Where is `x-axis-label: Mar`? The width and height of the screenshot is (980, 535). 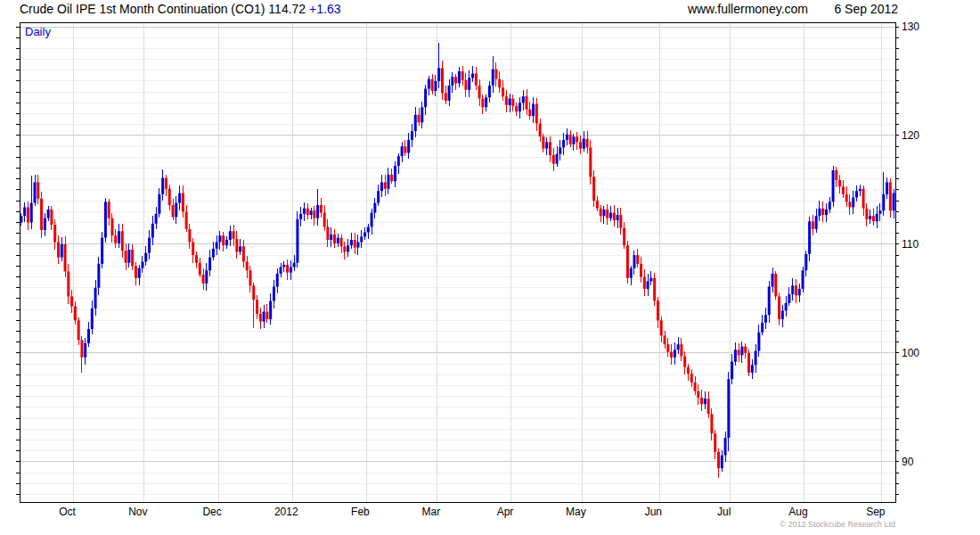 x-axis-label: Mar is located at coordinates (431, 512).